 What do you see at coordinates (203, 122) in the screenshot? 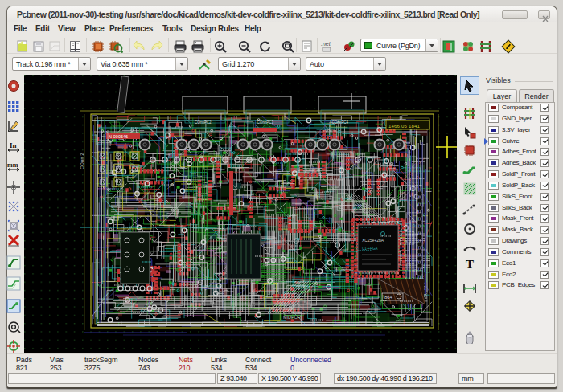
I see `svg-text: COnnPC2` at bounding box center [203, 122].